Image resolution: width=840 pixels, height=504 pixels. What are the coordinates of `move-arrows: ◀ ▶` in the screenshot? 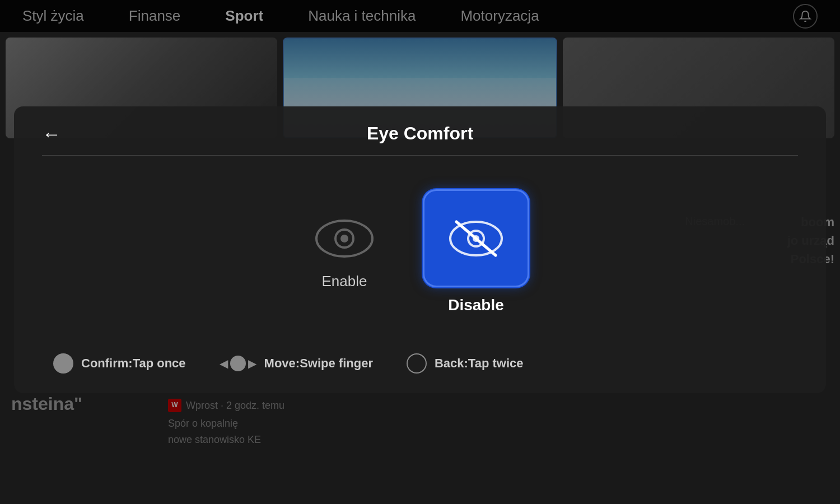 It's located at (238, 363).